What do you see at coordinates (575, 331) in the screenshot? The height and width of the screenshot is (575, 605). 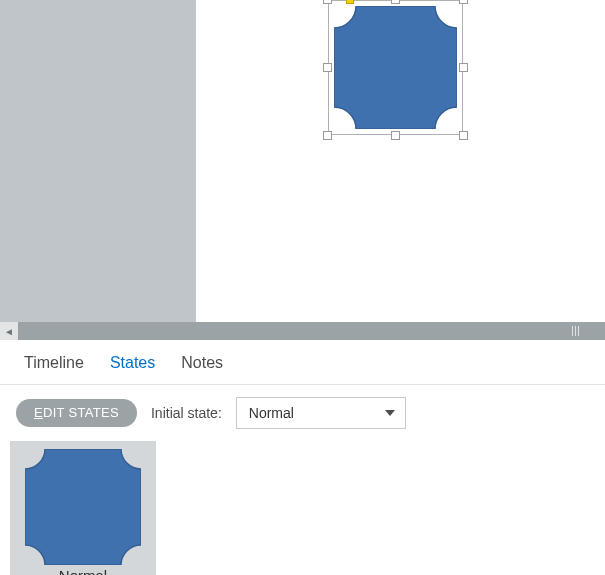 I see `scroll-grip-icon` at bounding box center [575, 331].